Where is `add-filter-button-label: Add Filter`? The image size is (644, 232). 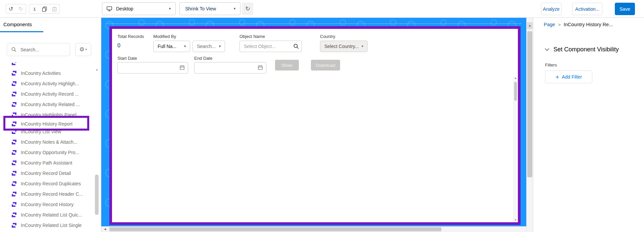 add-filter-button-label: Add Filter is located at coordinates (572, 77).